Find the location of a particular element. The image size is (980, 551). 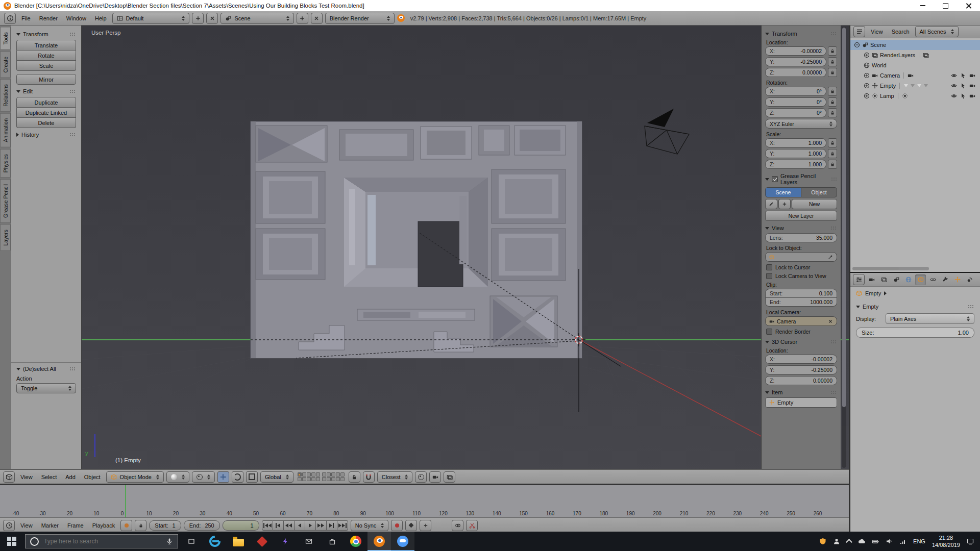

app-red-button is located at coordinates (262, 541).